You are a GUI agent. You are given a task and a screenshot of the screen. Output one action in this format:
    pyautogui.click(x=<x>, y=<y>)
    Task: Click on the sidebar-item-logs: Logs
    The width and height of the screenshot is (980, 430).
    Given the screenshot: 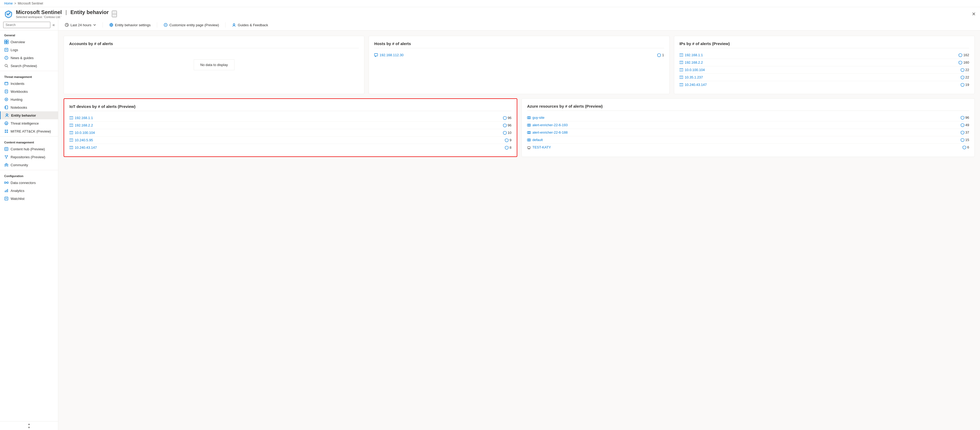 What is the action you would take?
    pyautogui.click(x=29, y=50)
    